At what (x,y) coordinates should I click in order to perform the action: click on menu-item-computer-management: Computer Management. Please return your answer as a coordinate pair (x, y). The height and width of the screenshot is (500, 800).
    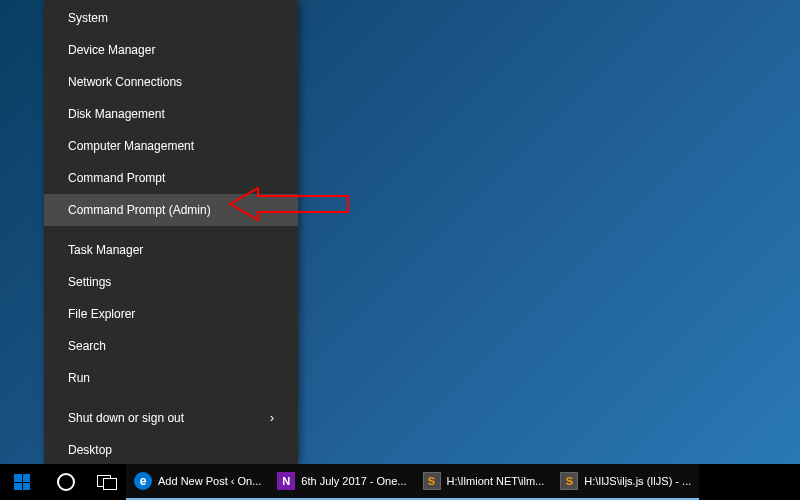
    Looking at the image, I should click on (171, 146).